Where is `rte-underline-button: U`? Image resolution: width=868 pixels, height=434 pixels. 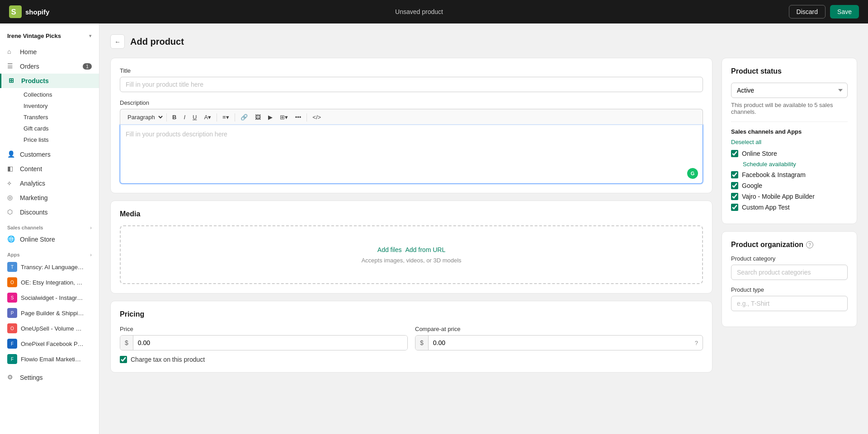 rte-underline-button: U is located at coordinates (194, 117).